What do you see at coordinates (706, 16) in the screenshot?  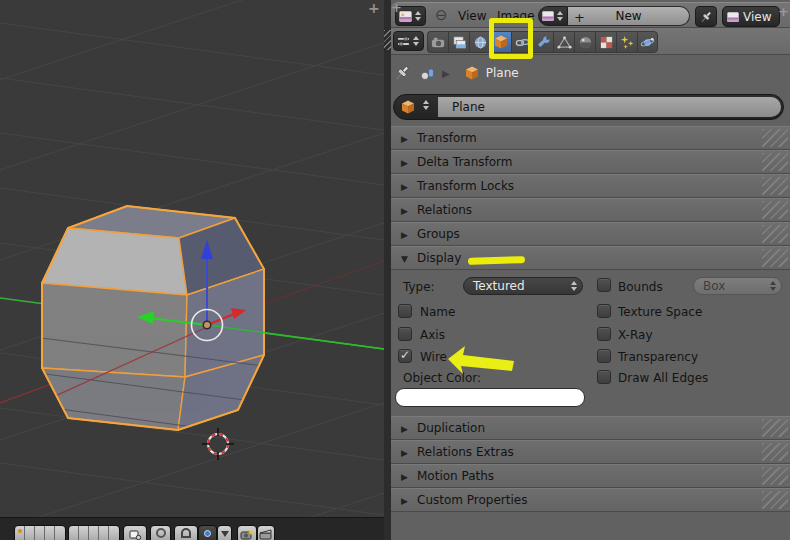 I see `pin-button` at bounding box center [706, 16].